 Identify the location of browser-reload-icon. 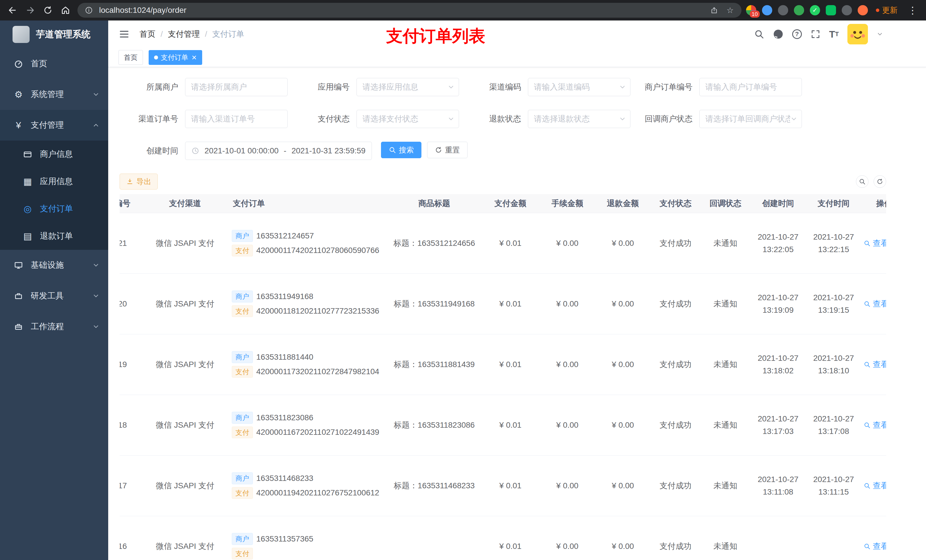
(48, 11).